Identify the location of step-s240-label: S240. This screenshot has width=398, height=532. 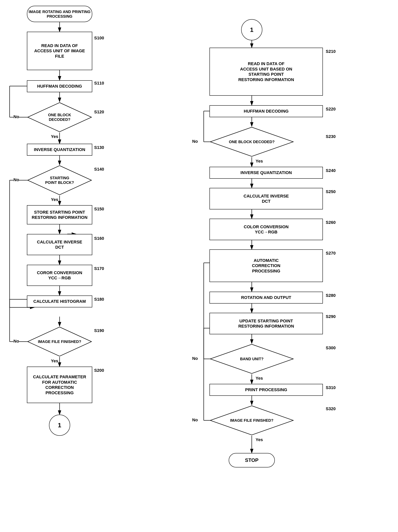
(331, 171).